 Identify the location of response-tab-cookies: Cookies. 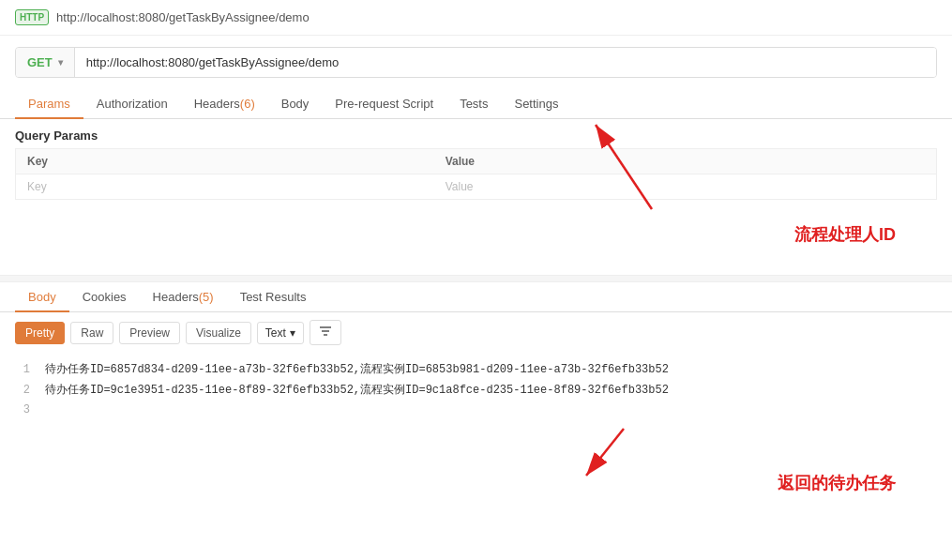
(105, 296).